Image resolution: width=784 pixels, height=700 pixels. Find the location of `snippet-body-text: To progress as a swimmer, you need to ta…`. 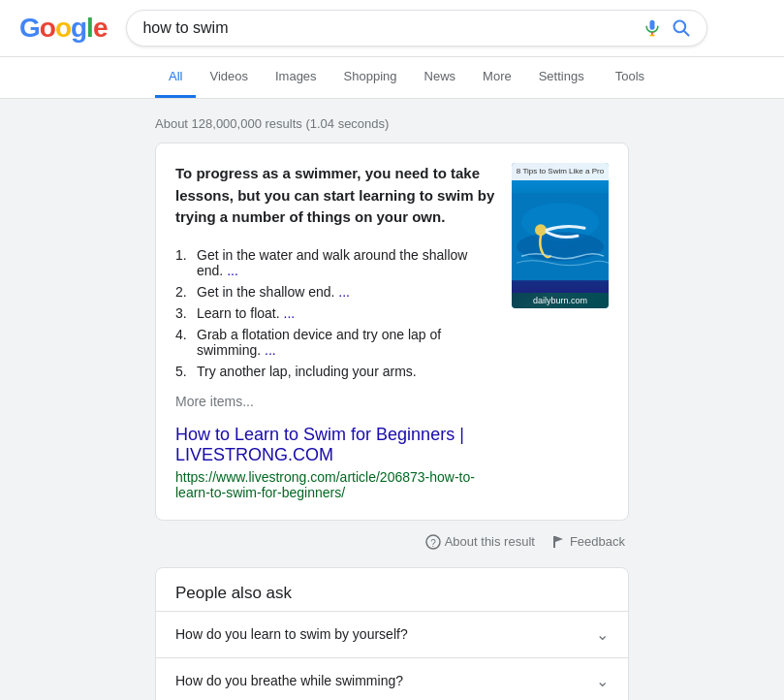

snippet-body-text: To progress as a swimmer, you need to ta… is located at coordinates (335, 196).